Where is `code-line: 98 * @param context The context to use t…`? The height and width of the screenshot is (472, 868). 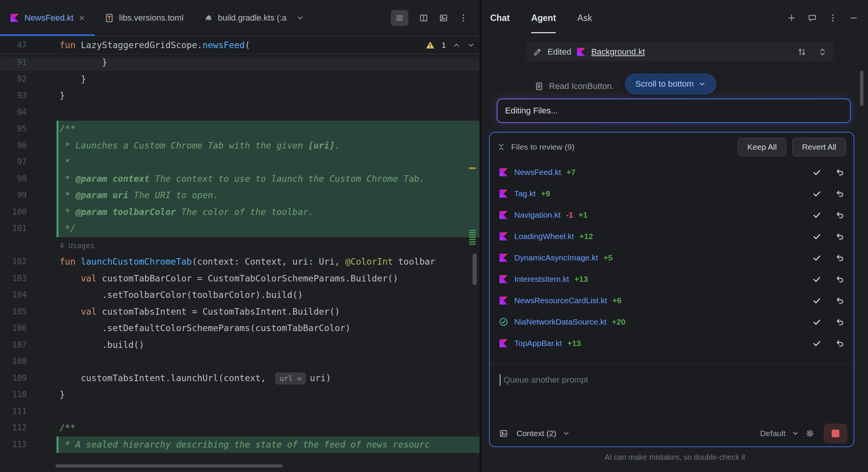 code-line: 98 * @param context The context to use t… is located at coordinates (240, 179).